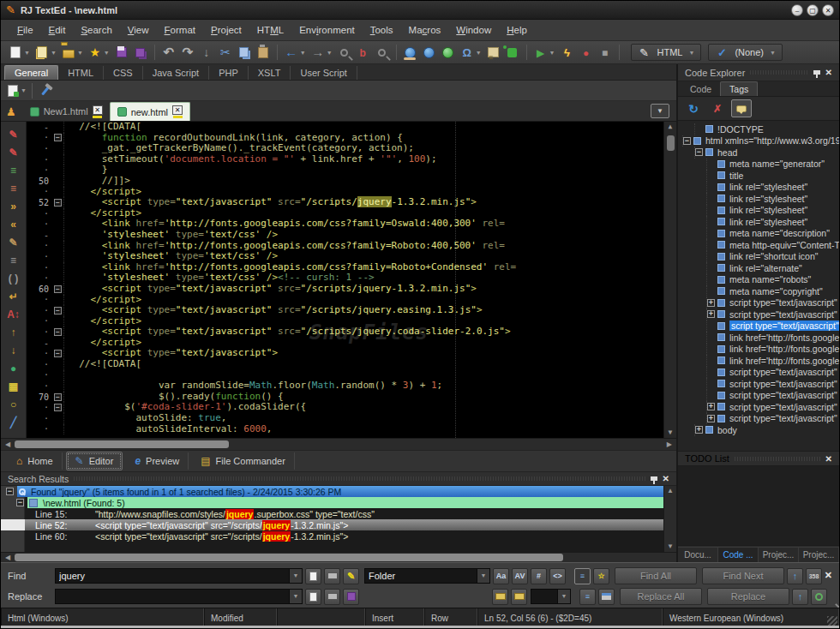 The image size is (840, 629). I want to click on mode-tab-css: CSS, so click(123, 73).